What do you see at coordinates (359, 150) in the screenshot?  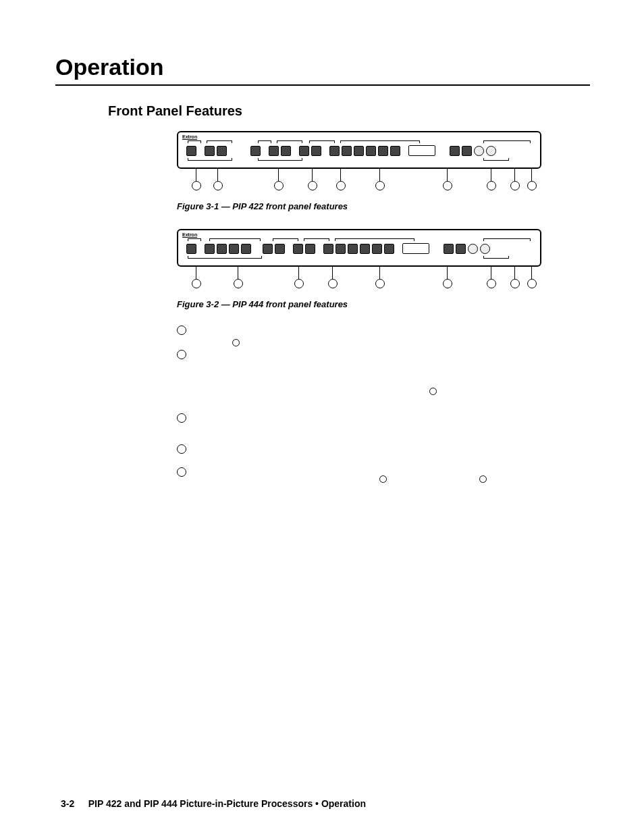 I see `device-pip-422: Extron` at bounding box center [359, 150].